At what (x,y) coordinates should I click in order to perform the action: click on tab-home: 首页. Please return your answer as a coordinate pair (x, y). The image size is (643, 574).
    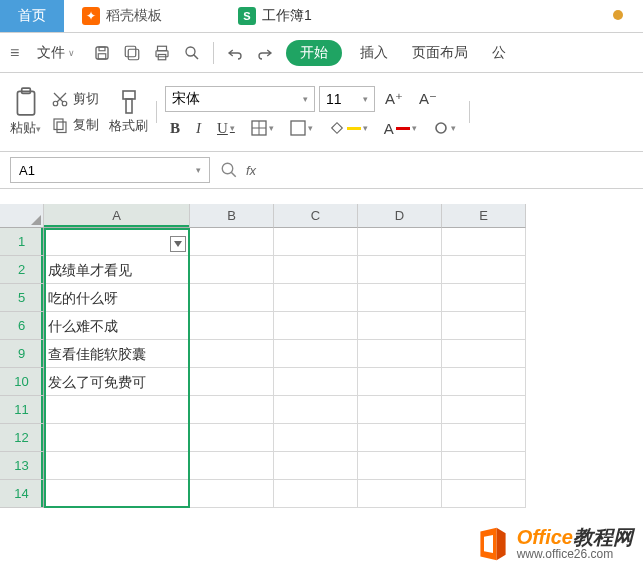
    Looking at the image, I should click on (32, 16).